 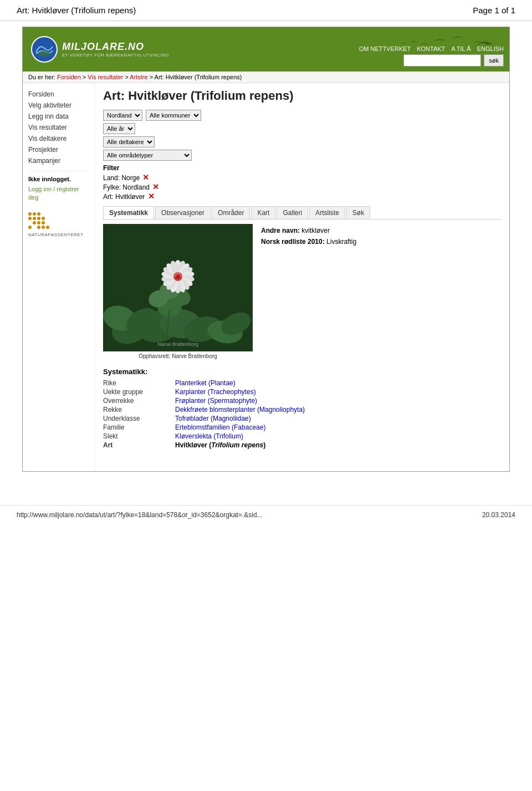 What do you see at coordinates (183, 213) in the screenshot?
I see `tab-observasjoner: Observasjoner` at bounding box center [183, 213].